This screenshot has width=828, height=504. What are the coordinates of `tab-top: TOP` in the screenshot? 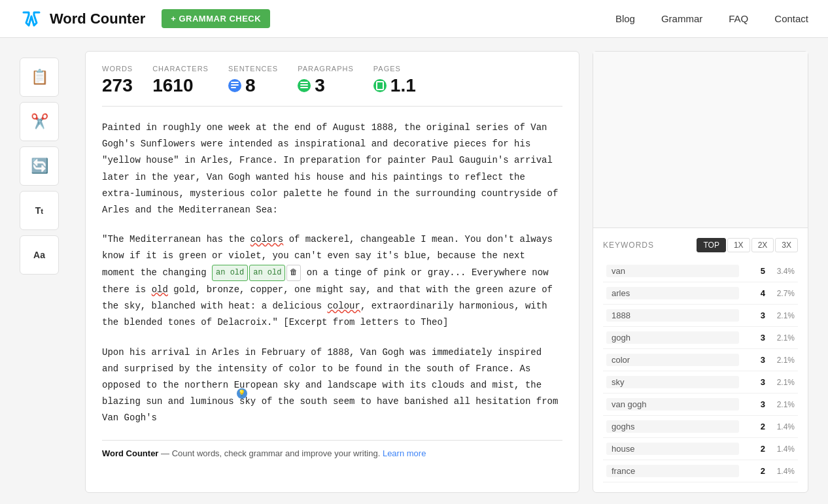 It's located at (711, 245).